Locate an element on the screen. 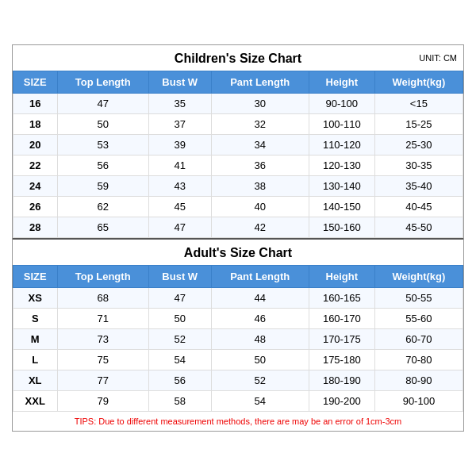 The height and width of the screenshot is (476, 476). table-cell: 22 is located at coordinates (36, 166).